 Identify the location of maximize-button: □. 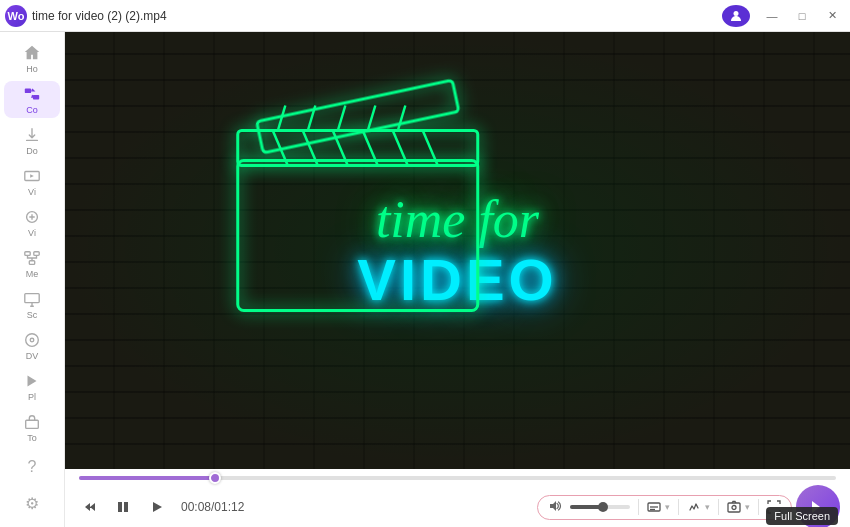
(802, 16).